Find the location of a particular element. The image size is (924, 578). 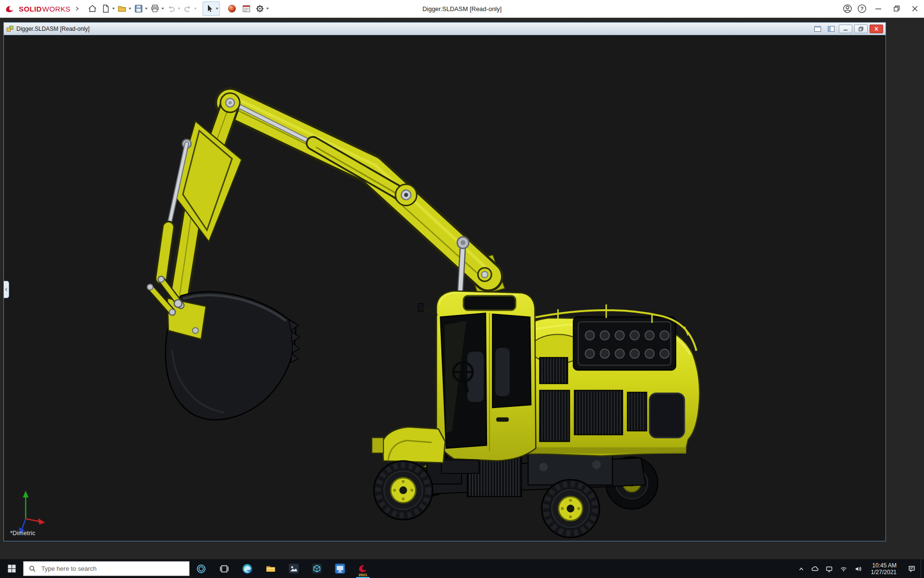

wheel-rear-outer is located at coordinates (570, 509).